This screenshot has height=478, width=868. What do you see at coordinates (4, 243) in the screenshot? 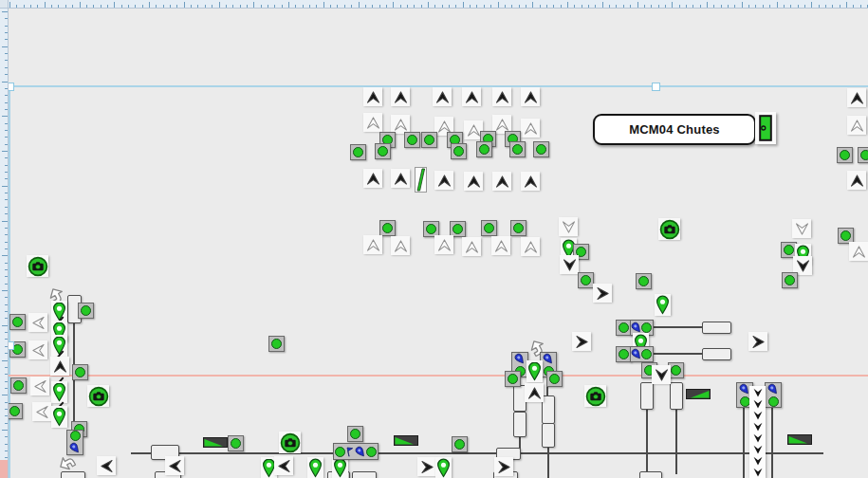
I see `vertical-ruler` at bounding box center [4, 243].